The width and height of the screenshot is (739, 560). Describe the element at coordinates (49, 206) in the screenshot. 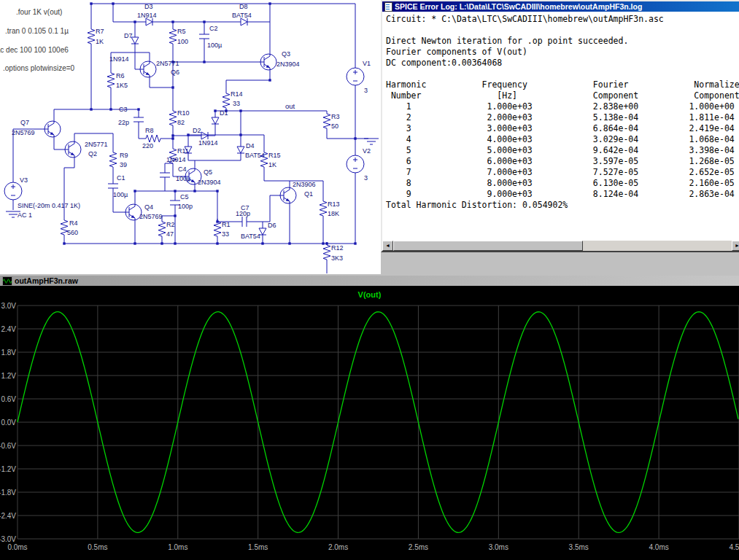

I see `svg-text: SINE(-20m 0.417 1K)` at that location.